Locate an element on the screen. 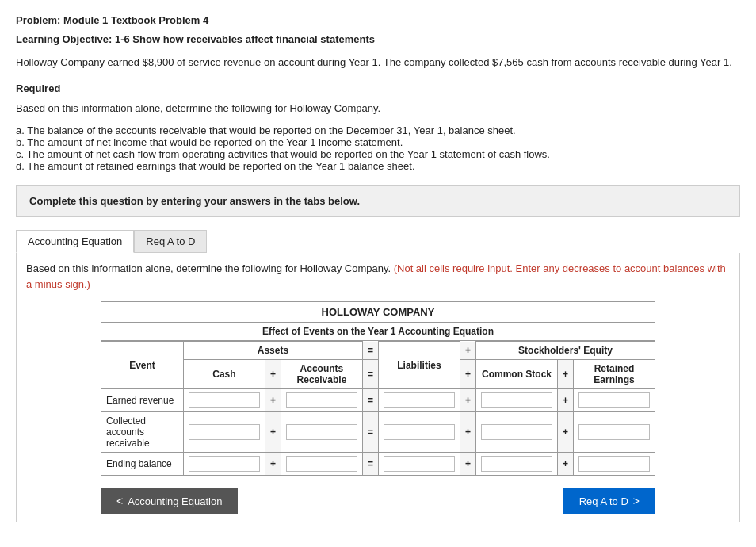 This screenshot has height=547, width=756. plus-sym-4: + is located at coordinates (273, 433).